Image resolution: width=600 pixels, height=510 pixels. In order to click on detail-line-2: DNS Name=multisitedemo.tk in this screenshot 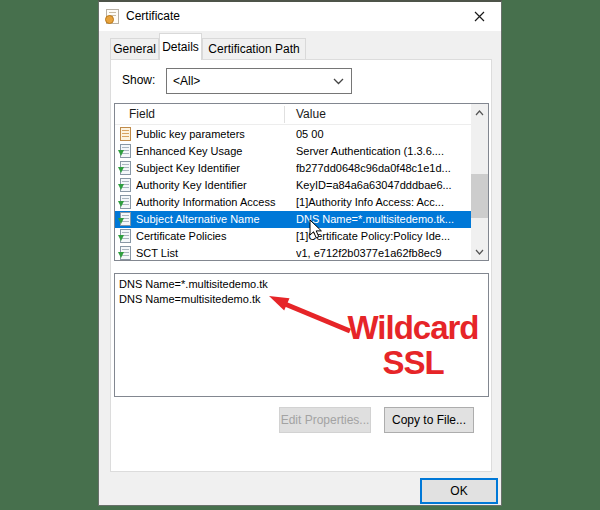, I will do `click(190, 299)`.